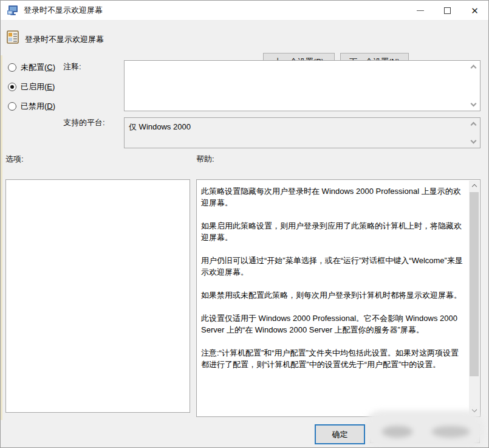 This screenshot has width=489, height=448. Describe the element at coordinates (333, 324) in the screenshot. I see `help-paragraph: 此设置仅适用于 Windows 2000 Professional。它不会影响 …` at that location.